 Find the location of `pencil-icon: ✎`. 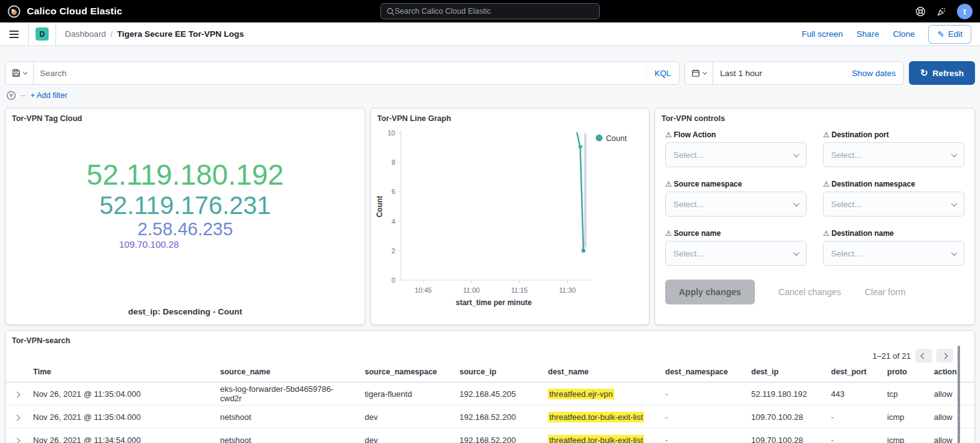

pencil-icon: ✎ is located at coordinates (940, 34).